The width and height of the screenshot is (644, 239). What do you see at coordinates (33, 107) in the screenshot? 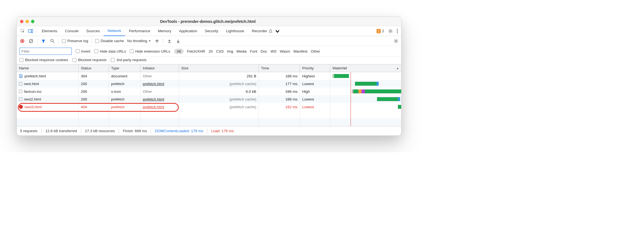
I see `request-name: next3.html` at bounding box center [33, 107].